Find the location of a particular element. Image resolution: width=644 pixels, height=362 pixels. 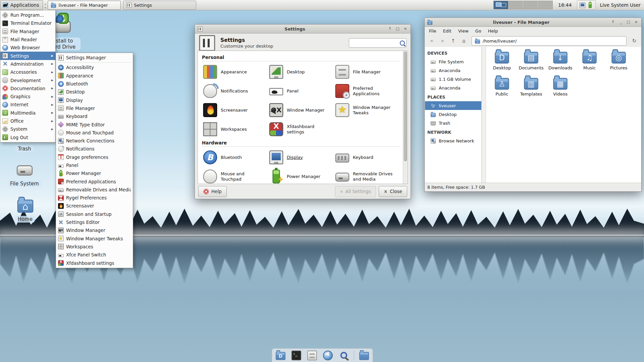

home-button: ⌂ is located at coordinates (464, 41).